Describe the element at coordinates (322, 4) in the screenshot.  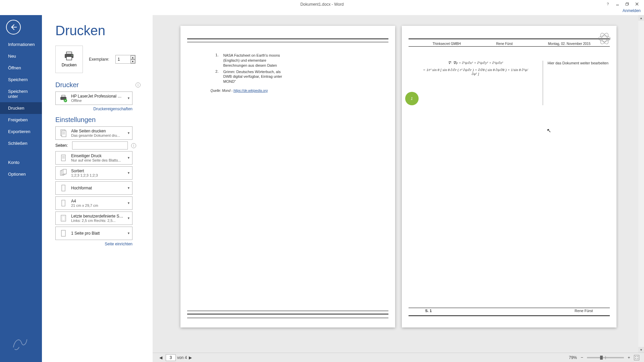
I see `window-title: Dokument1.docx - Word` at that location.